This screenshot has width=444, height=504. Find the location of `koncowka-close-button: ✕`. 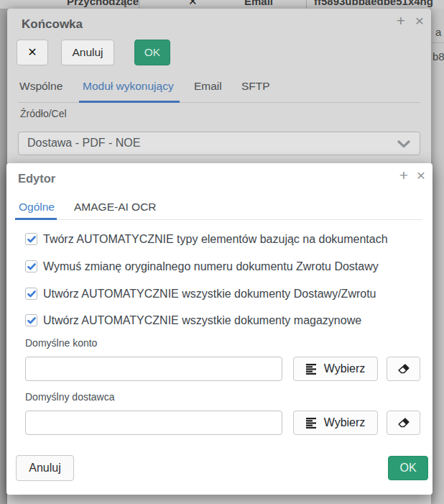

koncowka-close-button: ✕ is located at coordinates (32, 52).